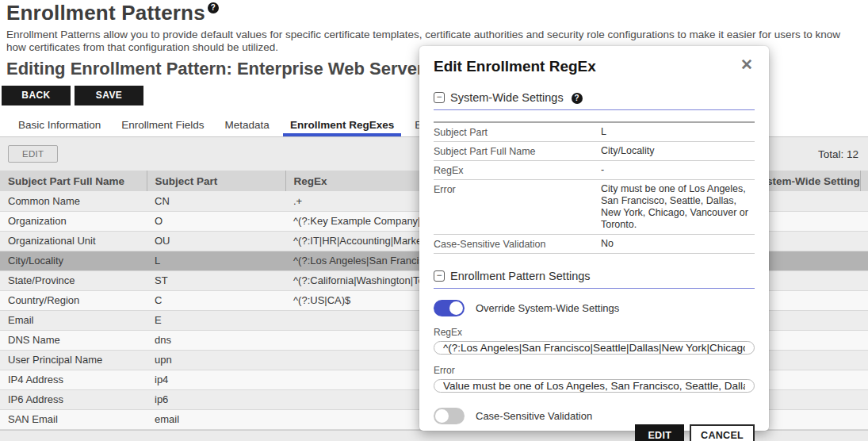 The height and width of the screenshot is (441, 868). What do you see at coordinates (747, 65) in the screenshot?
I see `close-icon: ✕` at bounding box center [747, 65].